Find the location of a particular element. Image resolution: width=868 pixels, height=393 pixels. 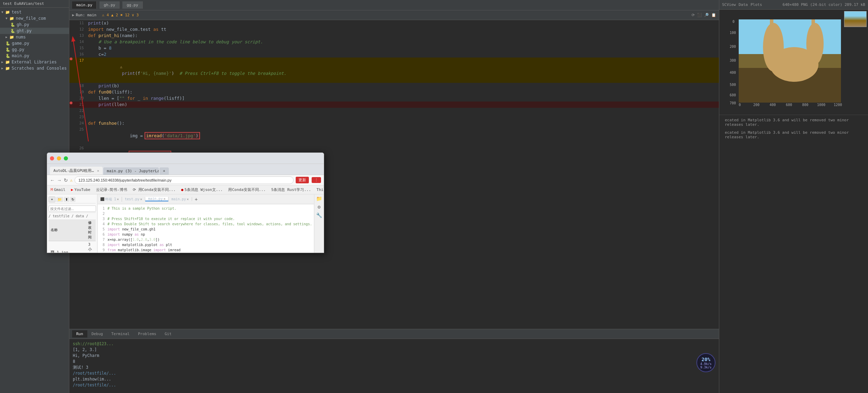

browser-tab-label-2: main.py (3) - JupyterLab is located at coordinates (133, 171).